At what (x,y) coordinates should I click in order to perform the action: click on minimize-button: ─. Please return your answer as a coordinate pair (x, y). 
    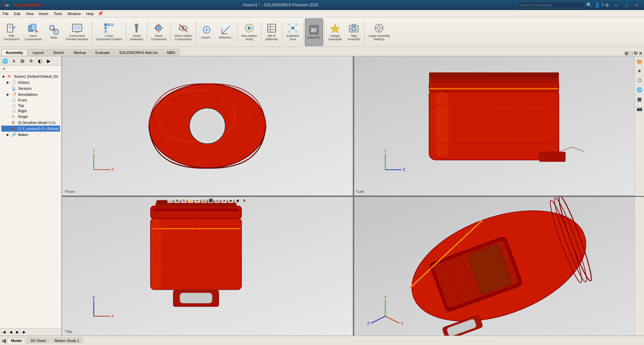
    Looking at the image, I should click on (616, 5).